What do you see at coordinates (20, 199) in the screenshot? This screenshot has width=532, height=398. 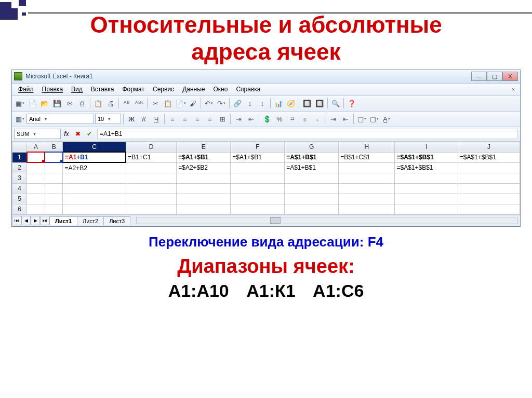 I see `row-header-5: 5` at bounding box center [20, 199].